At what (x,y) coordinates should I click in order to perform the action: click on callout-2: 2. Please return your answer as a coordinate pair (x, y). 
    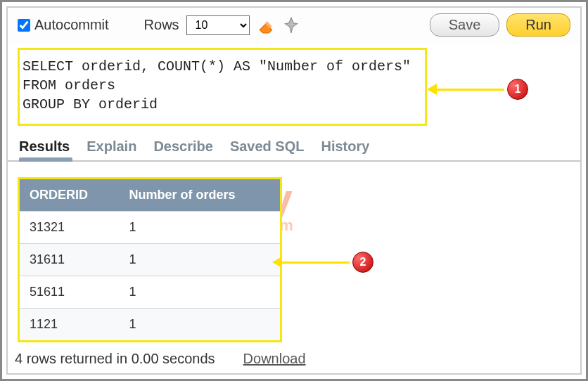
    Looking at the image, I should click on (328, 262).